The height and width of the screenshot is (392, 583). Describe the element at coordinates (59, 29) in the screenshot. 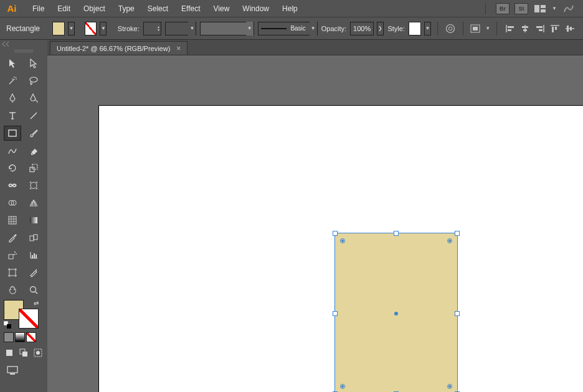

I see `fill-swatch` at that location.